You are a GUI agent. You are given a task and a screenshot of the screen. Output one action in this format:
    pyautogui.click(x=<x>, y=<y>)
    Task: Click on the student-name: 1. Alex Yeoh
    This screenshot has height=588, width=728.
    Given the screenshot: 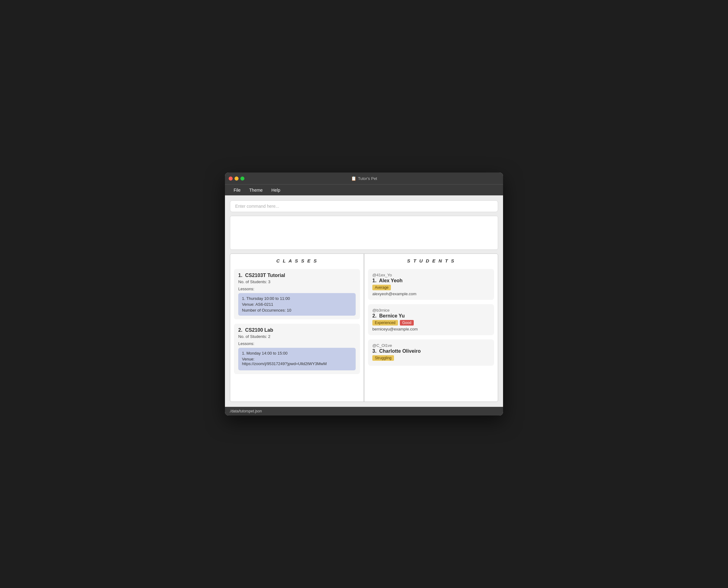 What is the action you would take?
    pyautogui.click(x=431, y=281)
    